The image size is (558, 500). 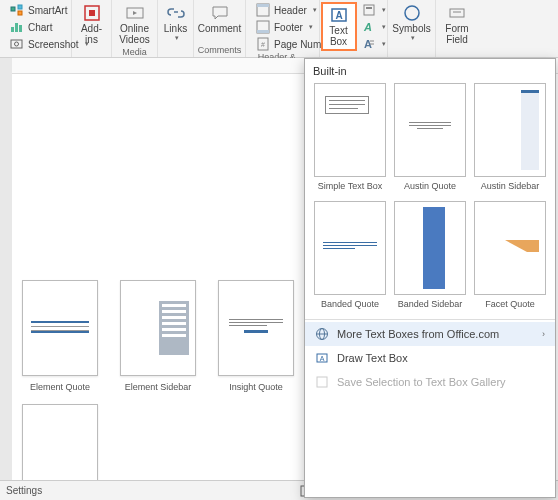 I want to click on links-button: Links ▾, so click(x=176, y=23).